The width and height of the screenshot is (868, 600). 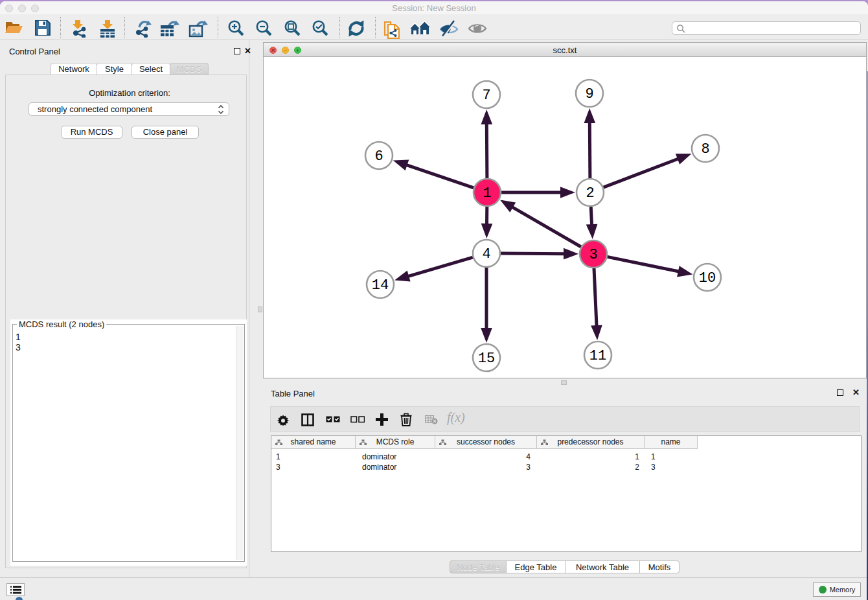 I want to click on svg-text: 4, so click(x=486, y=254).